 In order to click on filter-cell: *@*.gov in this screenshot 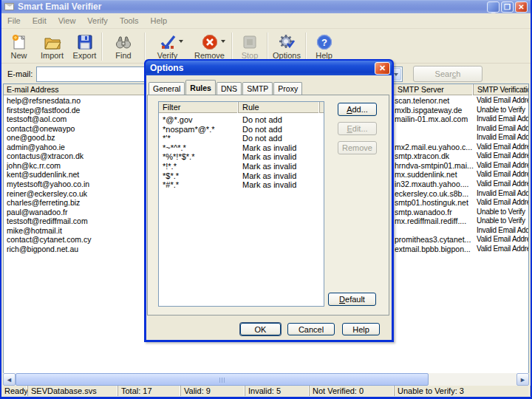, I will do `click(200, 120)`.